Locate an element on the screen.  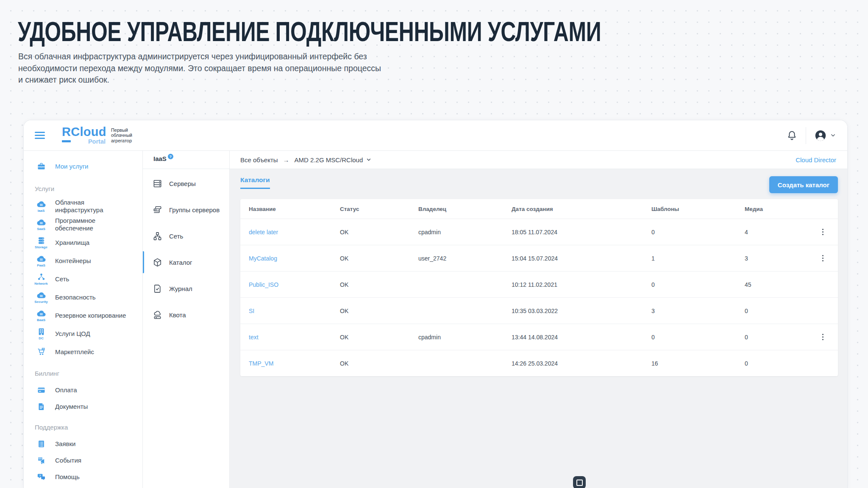
payment-card-icon is located at coordinates (41, 390).